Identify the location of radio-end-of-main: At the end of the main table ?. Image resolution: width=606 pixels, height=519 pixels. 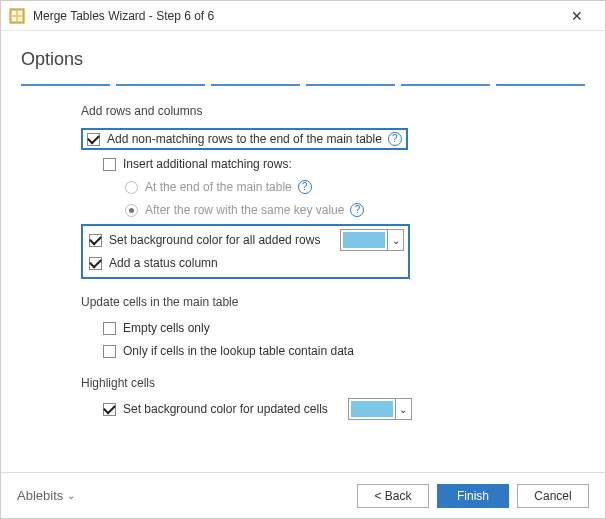
(313, 187).